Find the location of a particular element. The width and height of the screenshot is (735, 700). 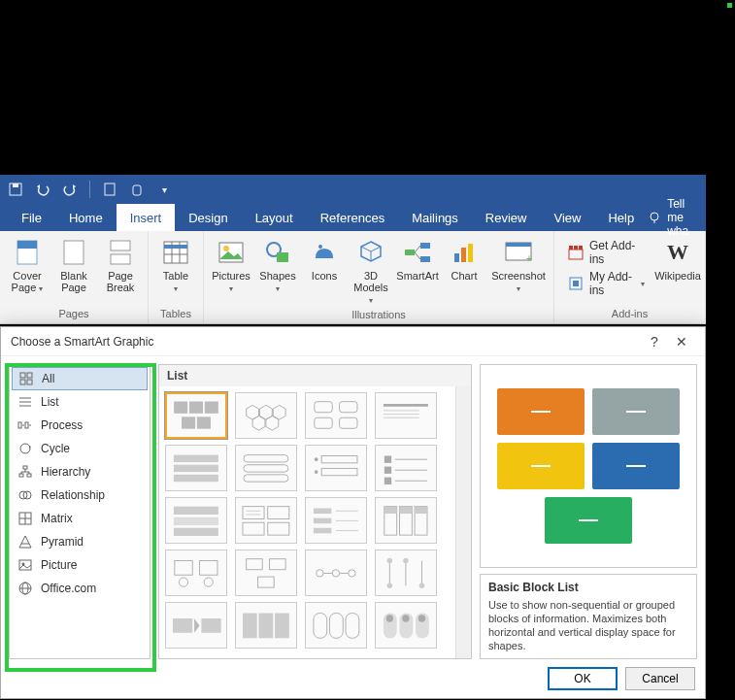

dialog-close-button: ✕ is located at coordinates (682, 342).